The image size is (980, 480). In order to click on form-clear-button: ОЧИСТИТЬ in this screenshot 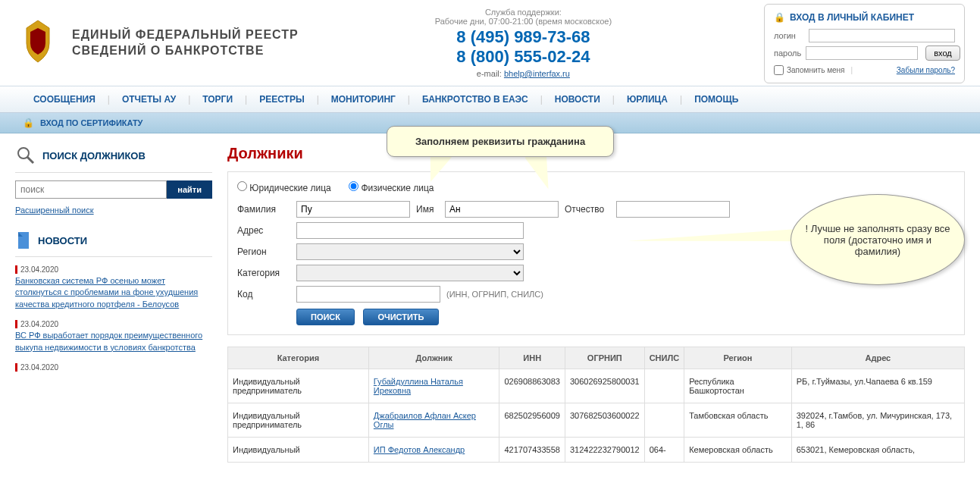, I will do `click(400, 317)`.